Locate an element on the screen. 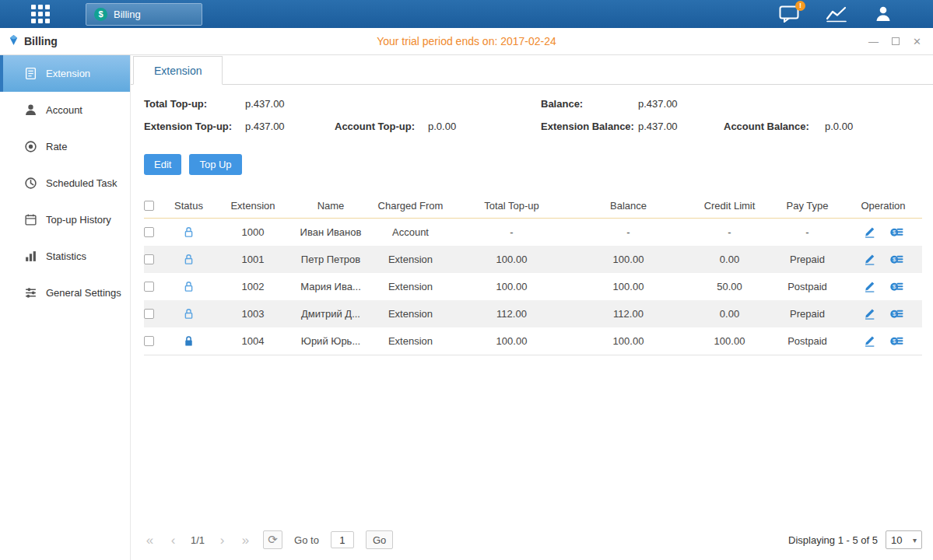 This screenshot has width=933, height=560. cell-extension: 1003 is located at coordinates (253, 314).